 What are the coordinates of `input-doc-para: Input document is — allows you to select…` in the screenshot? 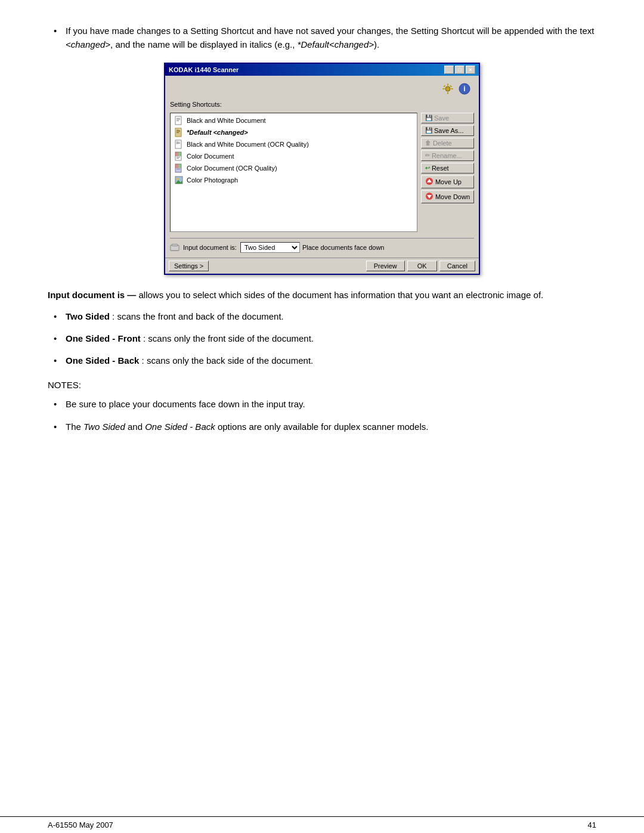 It's located at (322, 295).